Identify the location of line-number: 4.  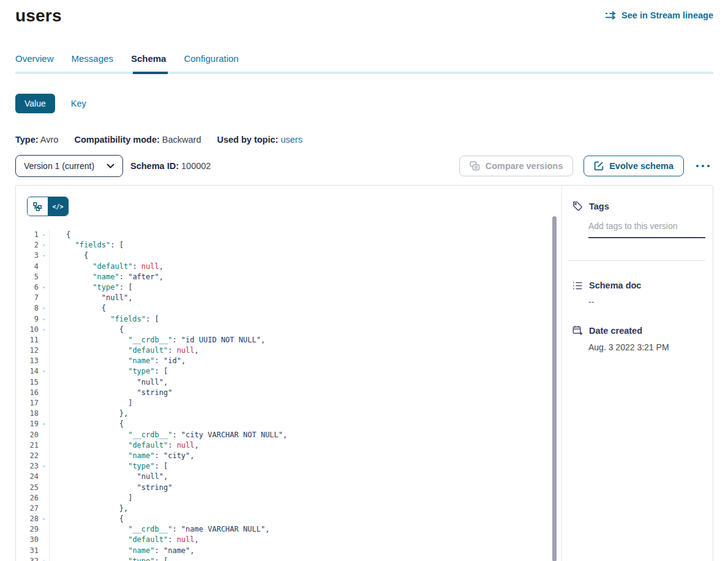
(27, 267).